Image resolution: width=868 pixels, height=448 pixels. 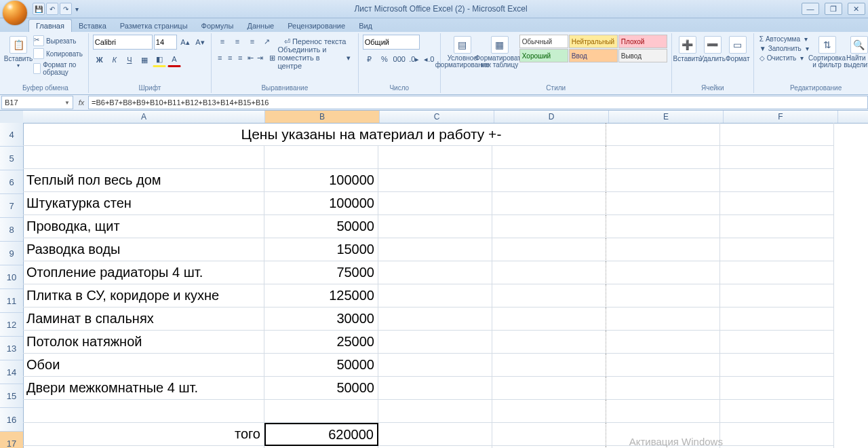 I want to click on cell-F15, so click(x=777, y=388).